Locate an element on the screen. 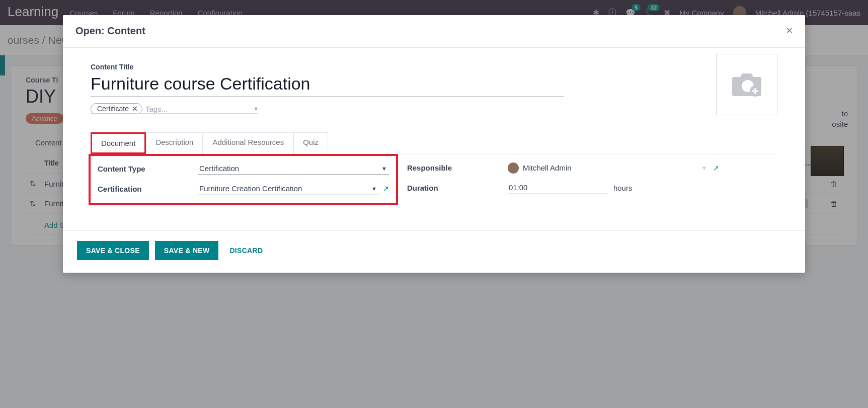  tab-additional-resources: Additional Resources is located at coordinates (248, 143).